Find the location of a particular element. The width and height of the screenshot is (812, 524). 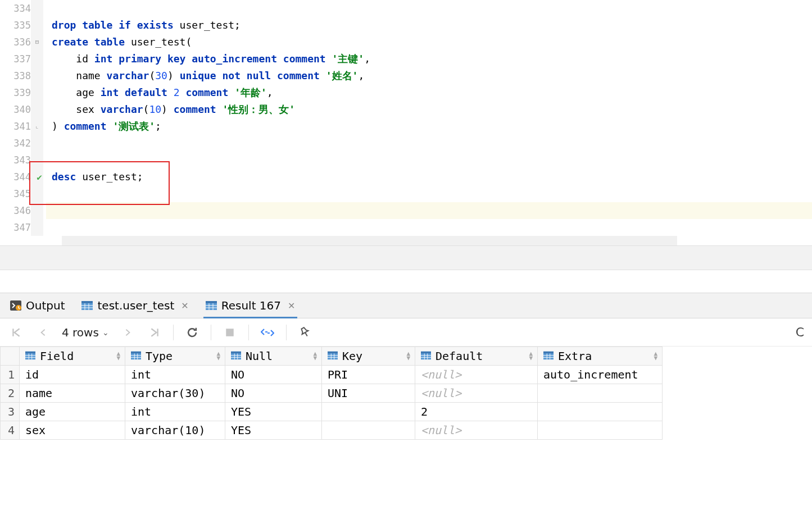

code-line: id int primary key auto_increment commen… is located at coordinates (429, 59).